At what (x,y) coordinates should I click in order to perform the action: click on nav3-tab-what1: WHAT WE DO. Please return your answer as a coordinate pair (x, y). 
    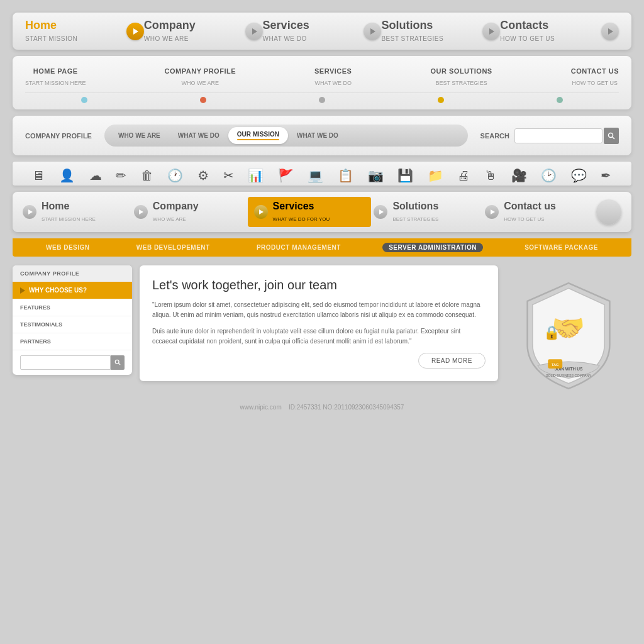
    Looking at the image, I should click on (199, 136).